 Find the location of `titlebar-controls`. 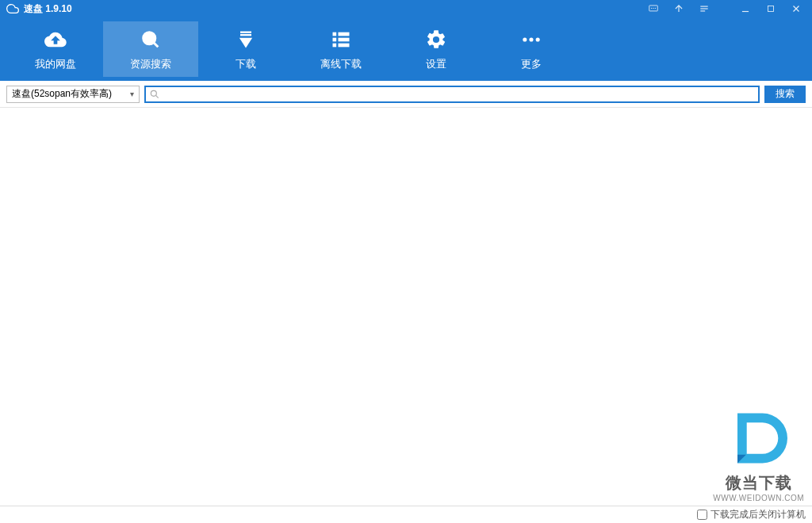

titlebar-controls is located at coordinates (725, 9).